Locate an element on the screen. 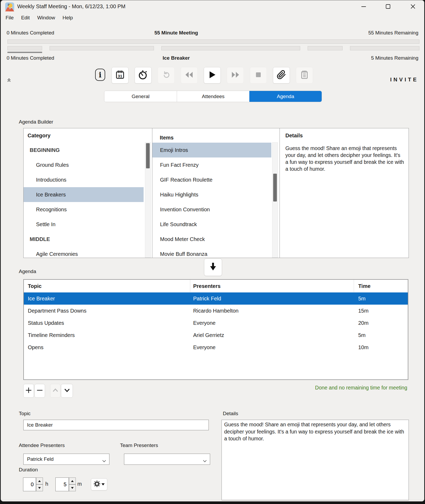 This screenshot has width=425, height=504. reset-button is located at coordinates (166, 75).